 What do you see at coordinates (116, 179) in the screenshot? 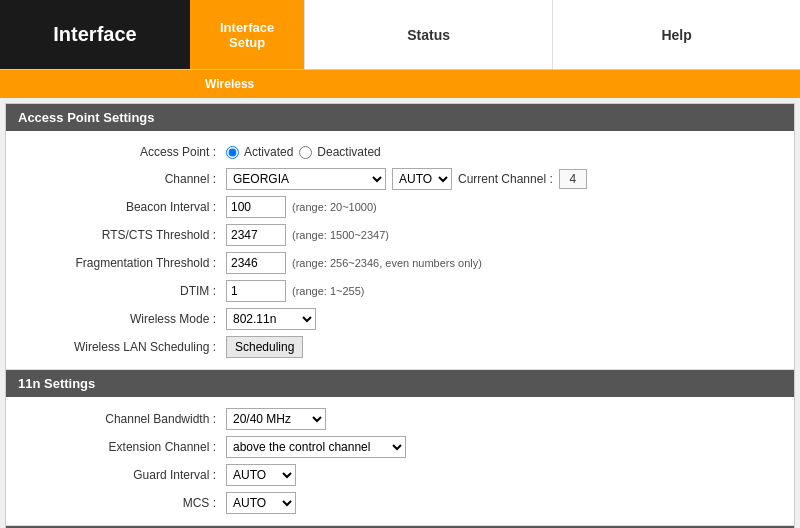
I see `channel-label: Channel :` at bounding box center [116, 179].